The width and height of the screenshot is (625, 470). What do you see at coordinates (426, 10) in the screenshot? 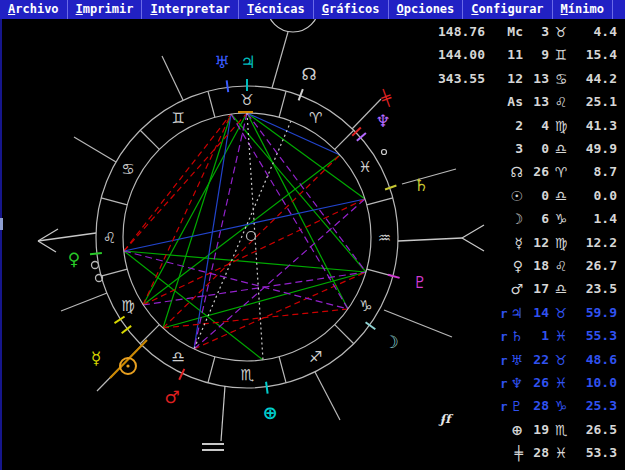
I see `menu-item-opciones: Opciones` at bounding box center [426, 10].